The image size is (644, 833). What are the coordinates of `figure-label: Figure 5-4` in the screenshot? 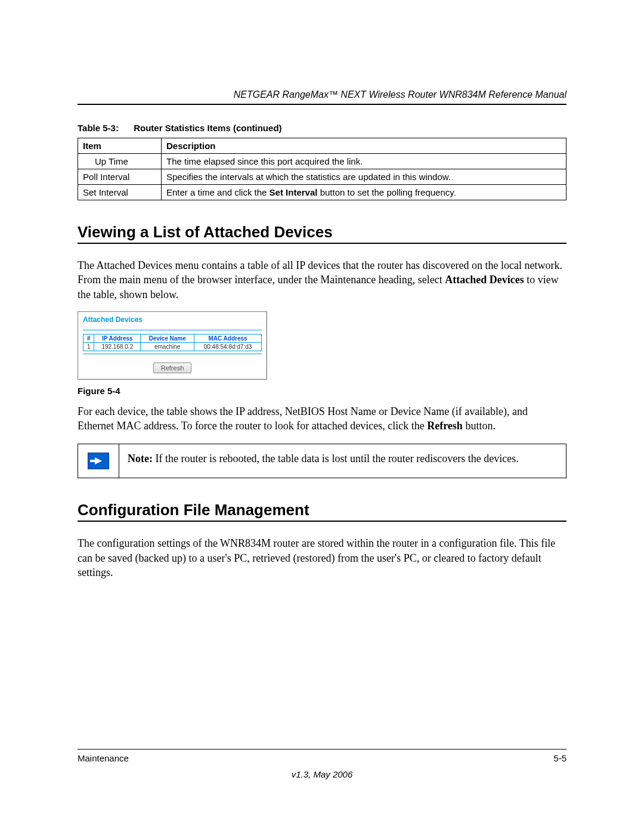 It's located at (322, 391).